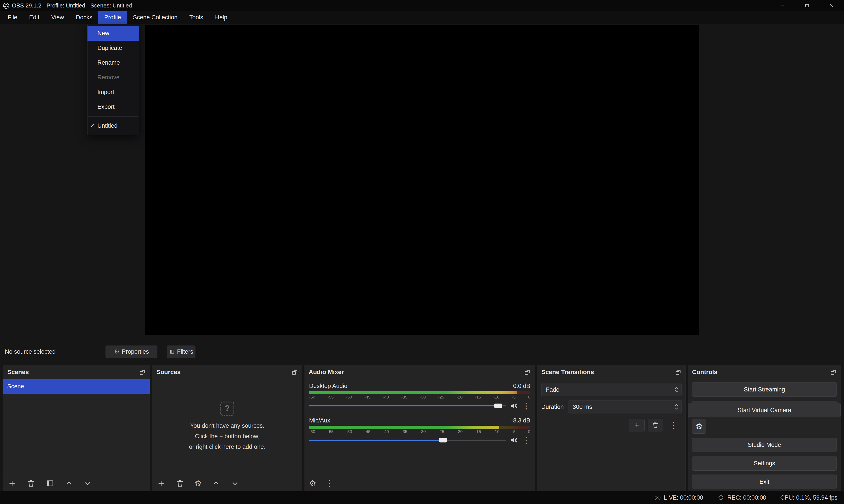  Describe the element at coordinates (76, 428) in the screenshot. I see `scenes-dock: Scenes Scene` at that location.